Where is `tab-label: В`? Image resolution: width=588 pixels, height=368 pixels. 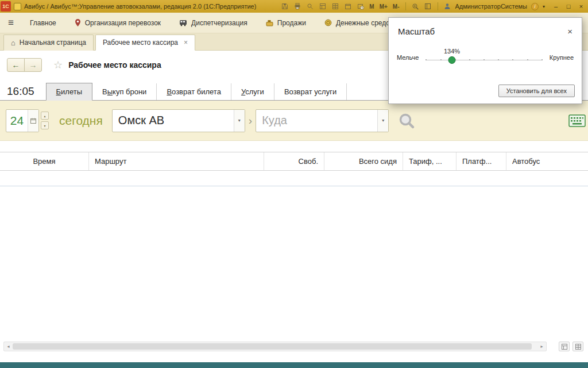 tab-label: В is located at coordinates (105, 92).